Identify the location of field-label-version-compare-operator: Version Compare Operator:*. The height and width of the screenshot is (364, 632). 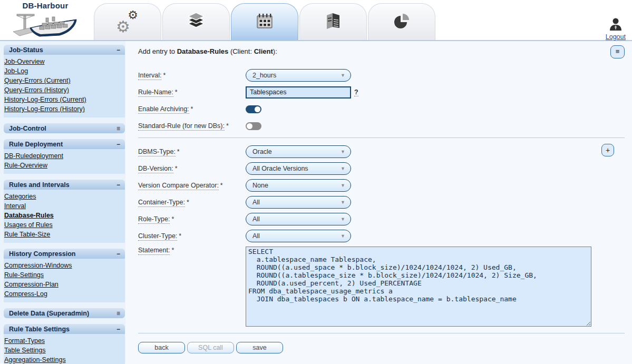
(192, 185).